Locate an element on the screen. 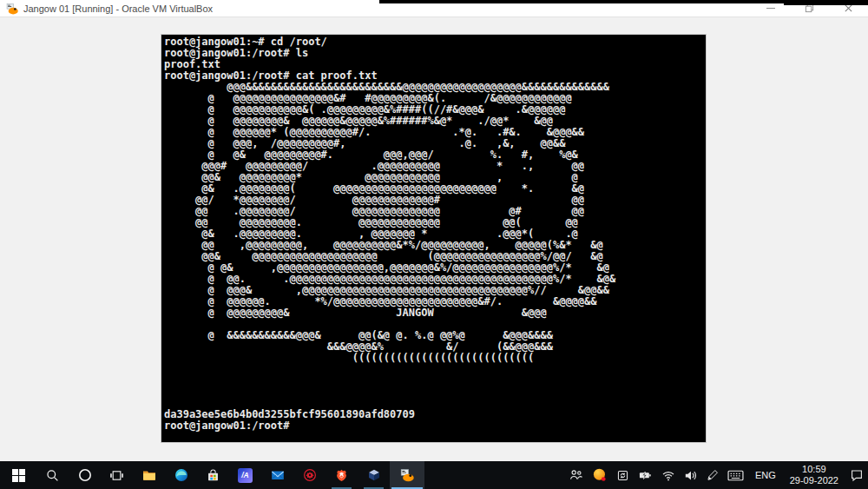 This screenshot has width=868, height=489. vm-display-icon is located at coordinates (407, 475).